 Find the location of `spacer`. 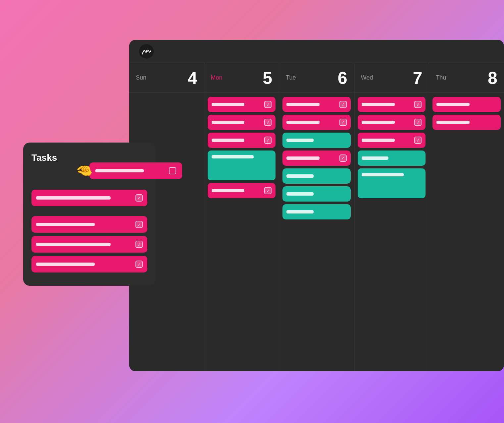

spacer is located at coordinates (89, 213).